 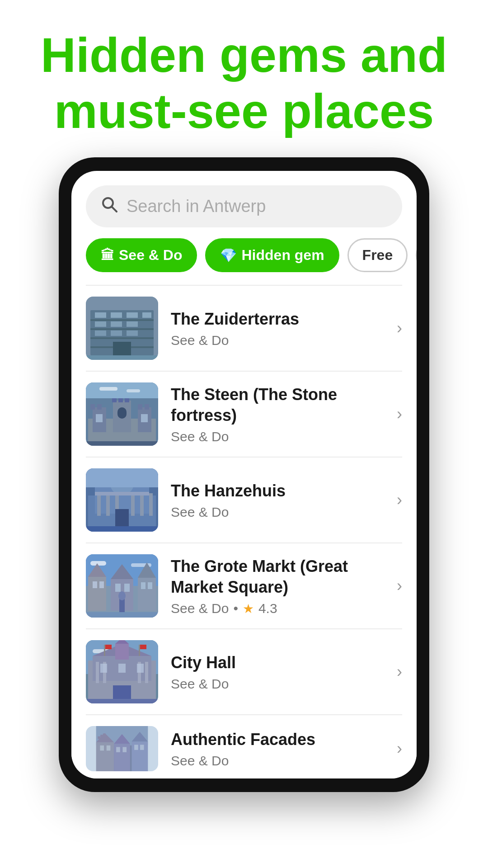 I want to click on item-title-5: City Hall, so click(x=277, y=663).